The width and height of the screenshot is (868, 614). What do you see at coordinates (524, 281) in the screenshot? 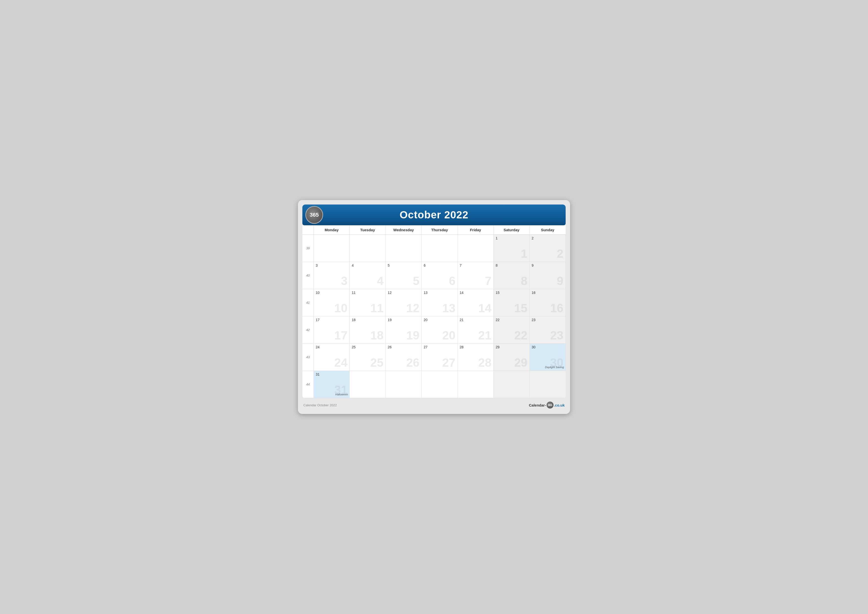
I see `watermark: 8` at bounding box center [524, 281].